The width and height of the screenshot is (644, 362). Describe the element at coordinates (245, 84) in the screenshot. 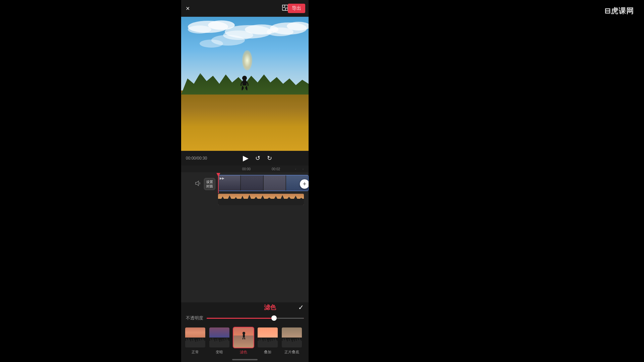

I see `person-figure` at that location.